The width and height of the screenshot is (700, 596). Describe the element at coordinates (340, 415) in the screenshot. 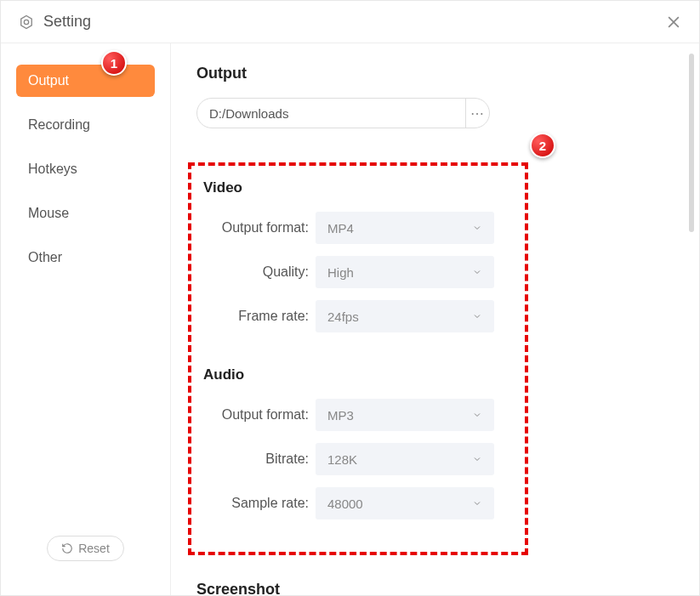

I see `select-value: MP3` at that location.